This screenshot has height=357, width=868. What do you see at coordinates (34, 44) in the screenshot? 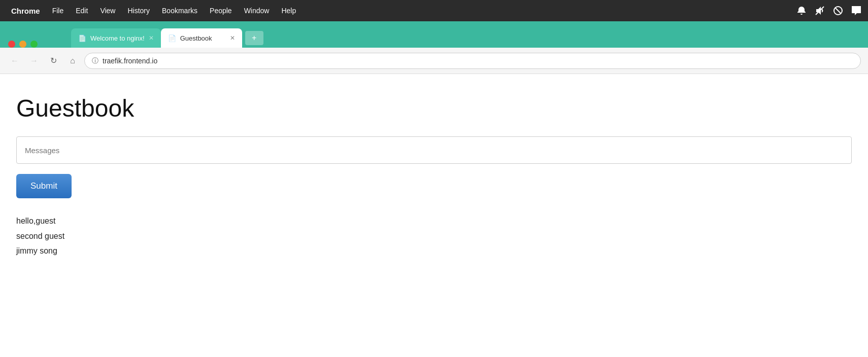
I see `maximize-dot` at bounding box center [34, 44].